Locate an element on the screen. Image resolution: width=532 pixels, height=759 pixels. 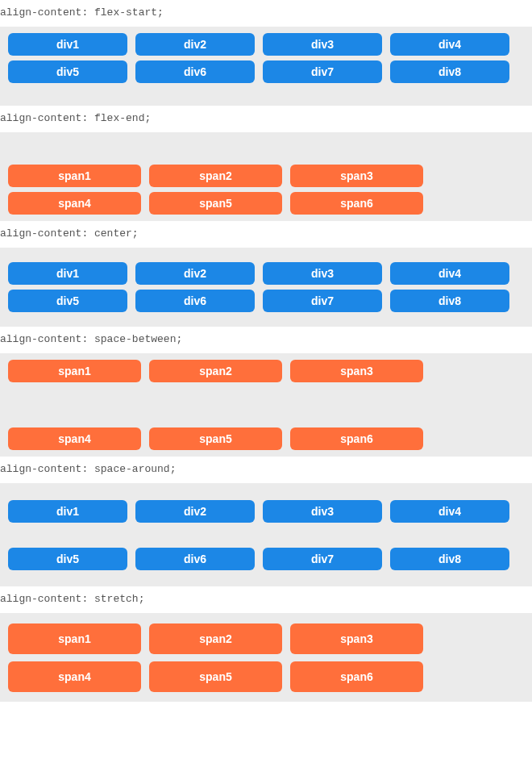
code-label: align-content: stretch; is located at coordinates (266, 600).